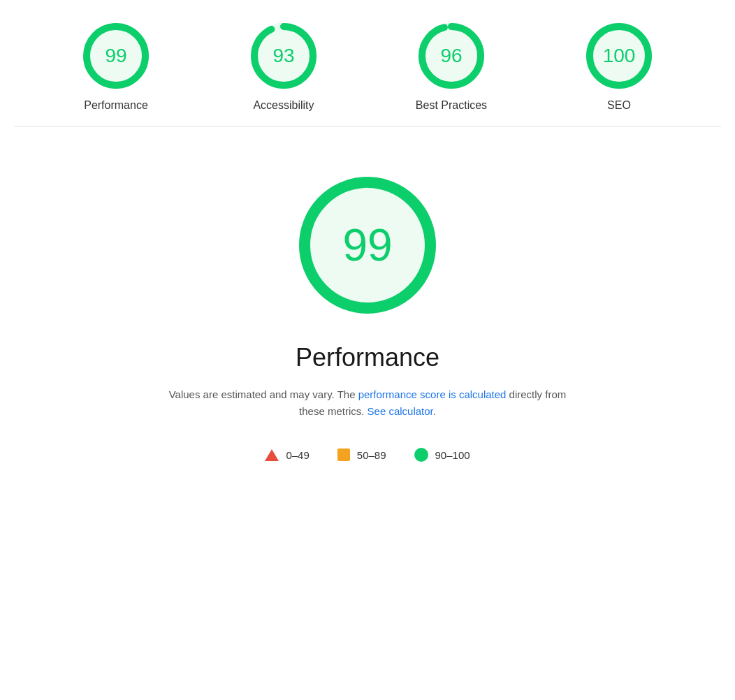 The width and height of the screenshot is (735, 700). Describe the element at coordinates (368, 358) in the screenshot. I see `main-title: Performance` at that location.